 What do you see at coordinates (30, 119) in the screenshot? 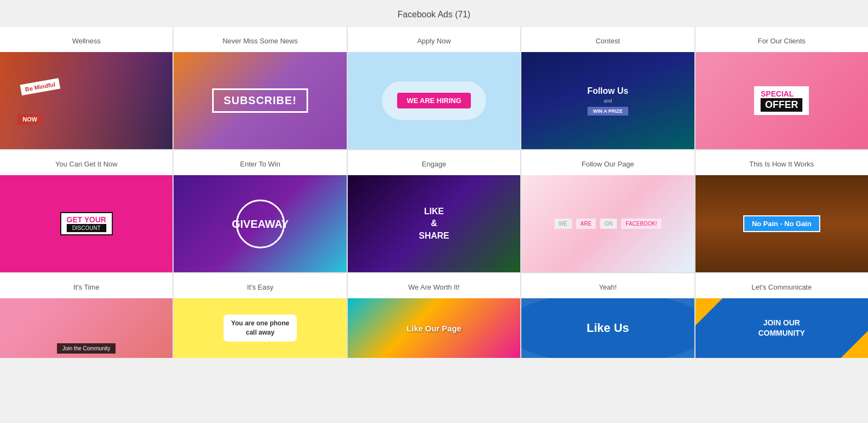
I see `wellness-badge2: NOW` at bounding box center [30, 119].